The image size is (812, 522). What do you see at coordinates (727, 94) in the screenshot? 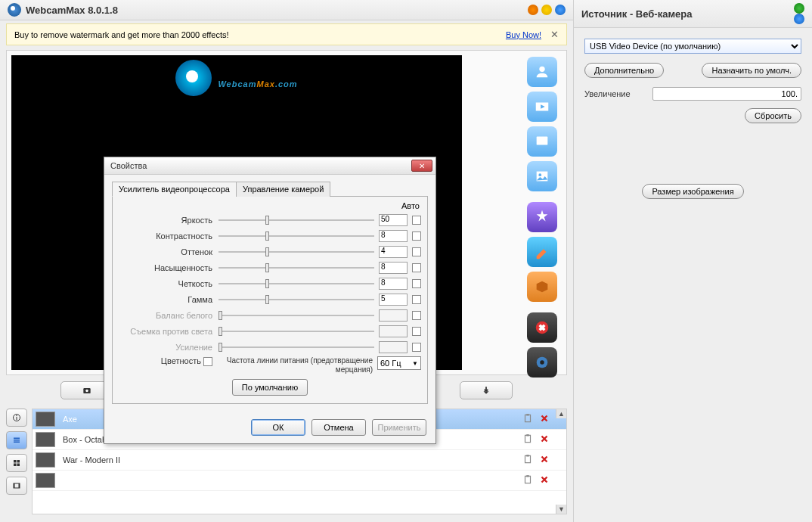
I see `zoom-slider: 100.` at bounding box center [727, 94].